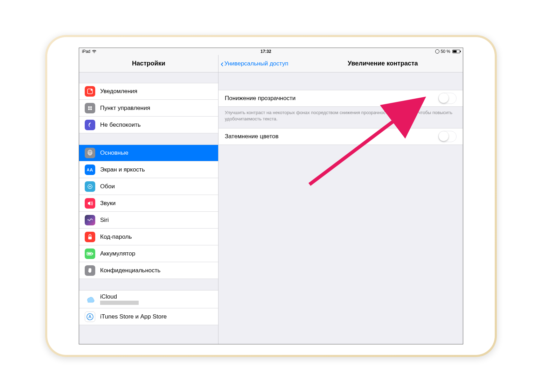 This screenshot has width=542, height=392. Describe the element at coordinates (148, 220) in the screenshot. I see `sidebar-item-siri: Siri` at that location.